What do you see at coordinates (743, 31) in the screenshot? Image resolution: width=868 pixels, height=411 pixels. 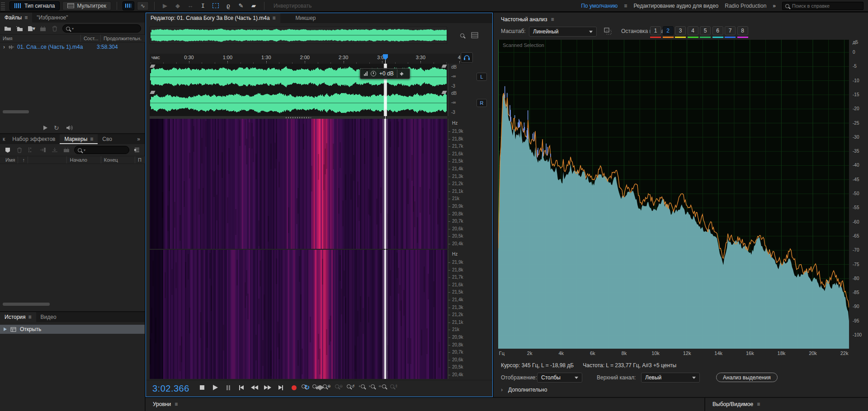 I see `frame-hold-8-button: 8` at bounding box center [743, 31].